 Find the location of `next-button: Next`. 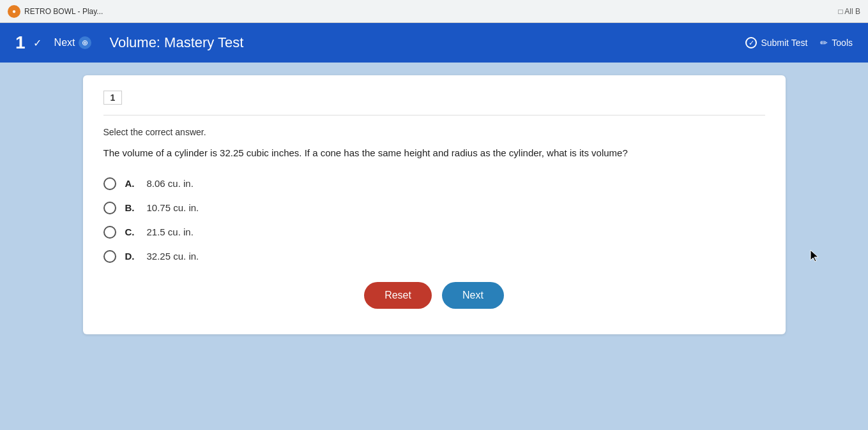

next-button: Next is located at coordinates (473, 295).